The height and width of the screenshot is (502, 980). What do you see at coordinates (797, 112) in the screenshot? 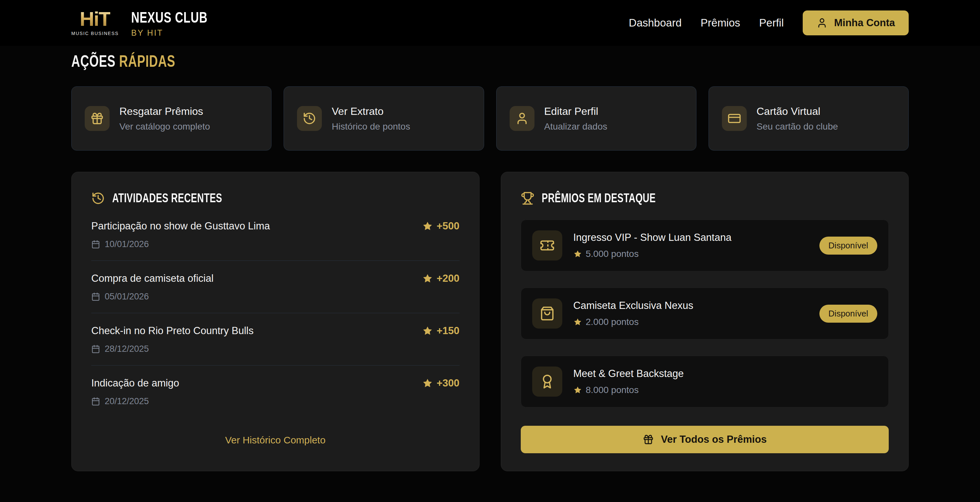
I see `quick-action-title: Cartão Virtual` at bounding box center [797, 112].